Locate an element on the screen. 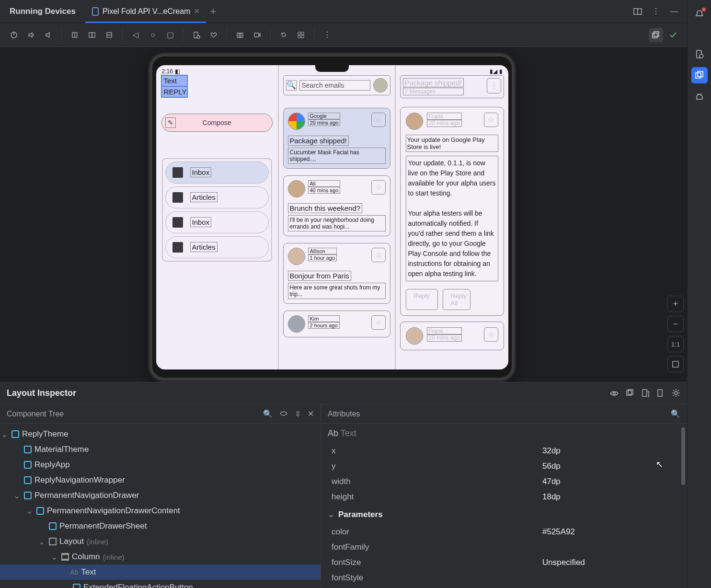  volume-down-icon is located at coordinates (48, 35).